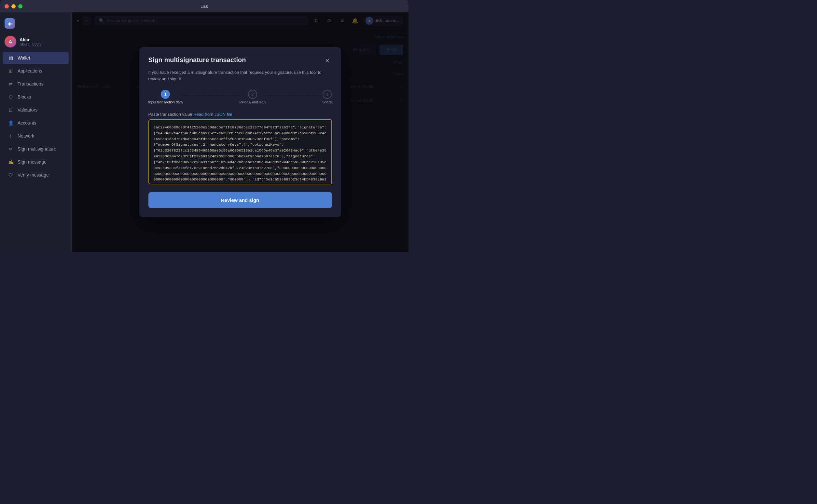 Image resolution: width=817 pixels, height=504 pixels. What do you see at coordinates (11, 41) in the screenshot?
I see `avatar: A` at bounding box center [11, 41].